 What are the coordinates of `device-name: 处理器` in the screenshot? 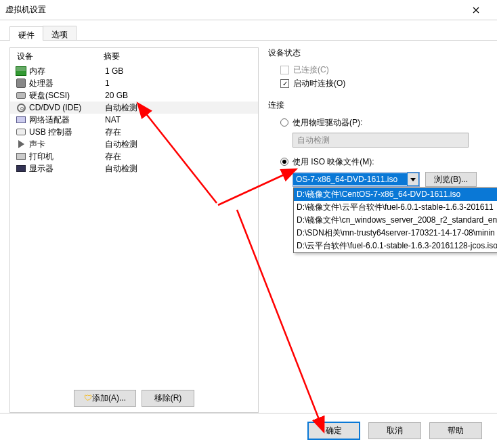 It's located at (67, 84).